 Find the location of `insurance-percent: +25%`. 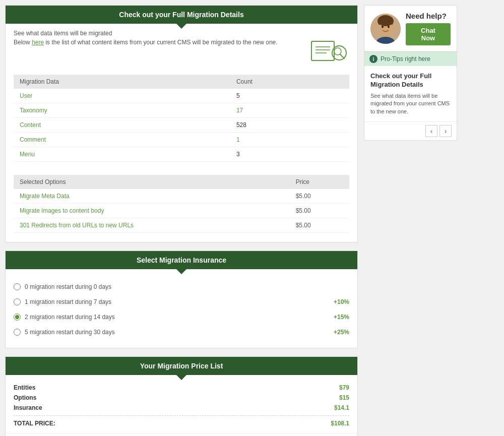

insurance-percent: +25% is located at coordinates (342, 332).